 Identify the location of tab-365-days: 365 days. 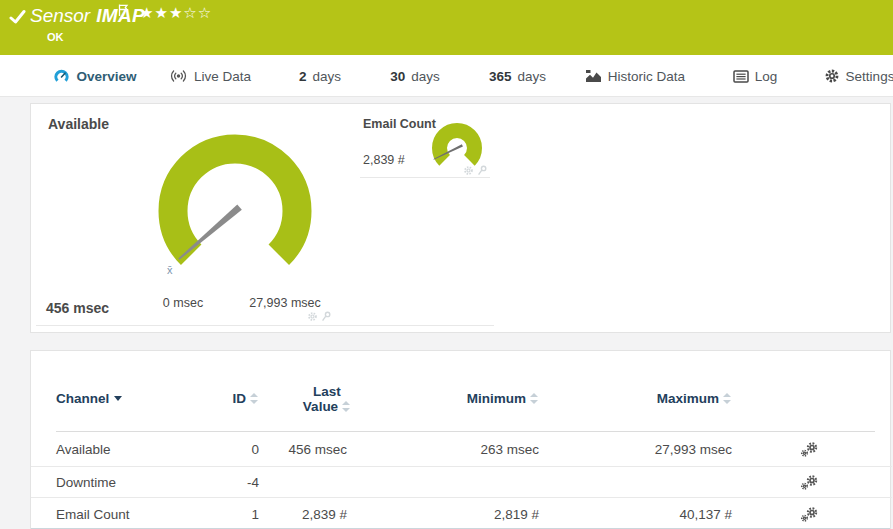
(518, 76).